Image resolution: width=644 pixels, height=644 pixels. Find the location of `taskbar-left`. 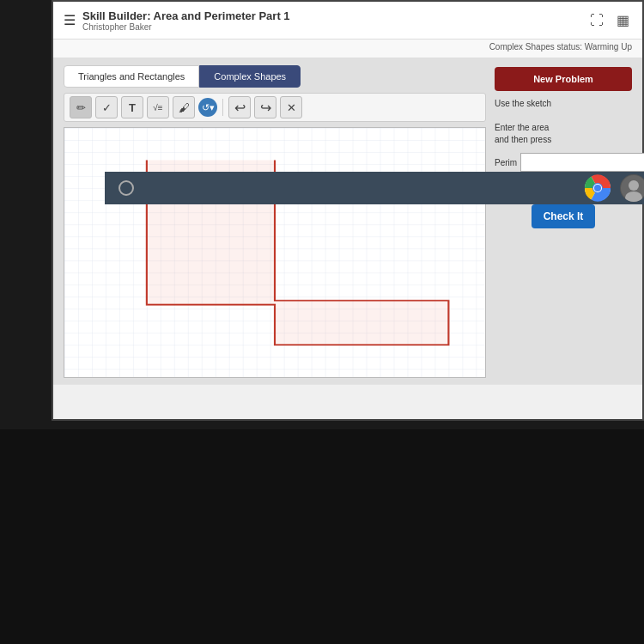

taskbar-left is located at coordinates (126, 188).